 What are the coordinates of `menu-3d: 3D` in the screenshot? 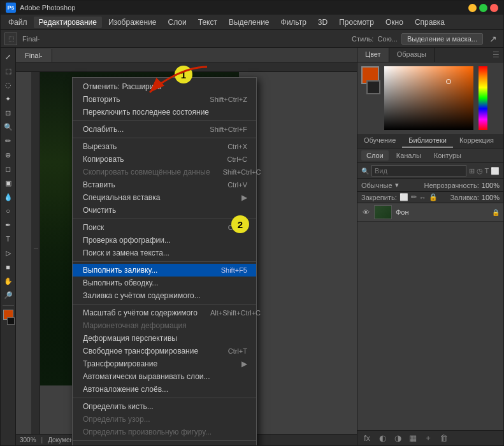 It's located at (322, 22).